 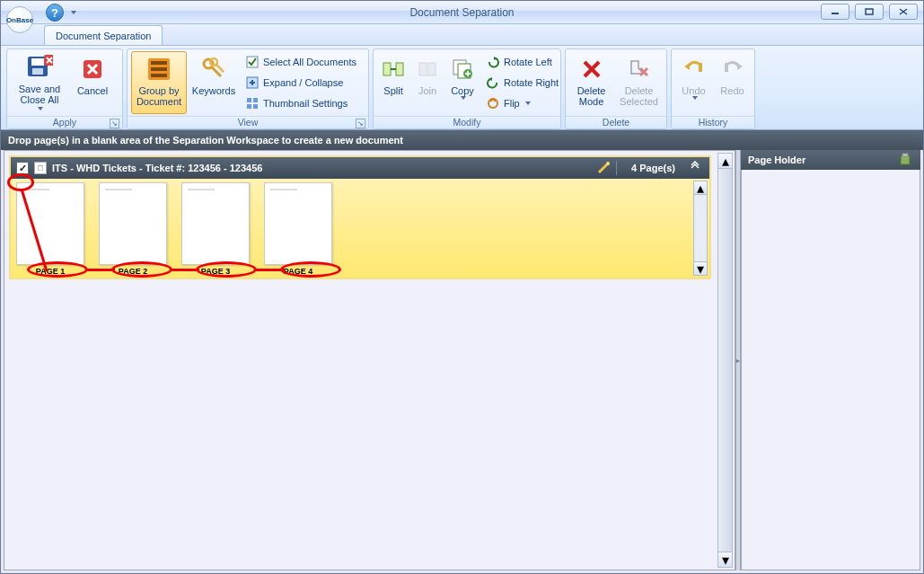 What do you see at coordinates (206, 140) in the screenshot?
I see `instruction-text: Drop page(s) in a blank area of the Sepa…` at bounding box center [206, 140].